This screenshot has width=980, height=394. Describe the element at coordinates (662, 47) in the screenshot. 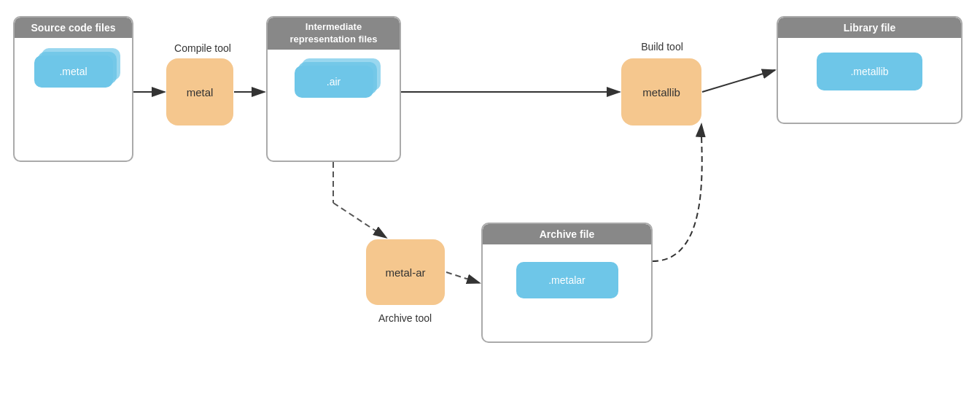

I see `build-tool-label: Build tool` at that location.